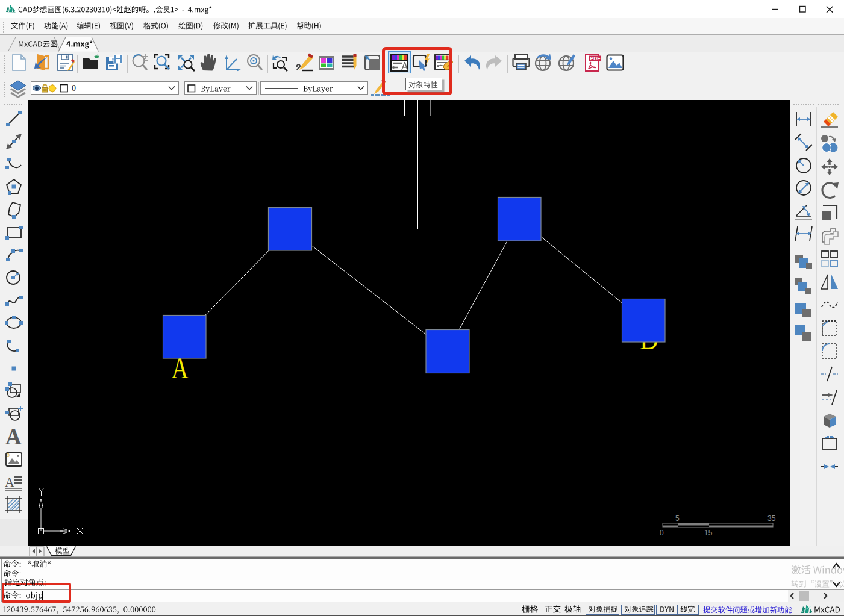  I want to click on svg-text: PDF, so click(595, 58).